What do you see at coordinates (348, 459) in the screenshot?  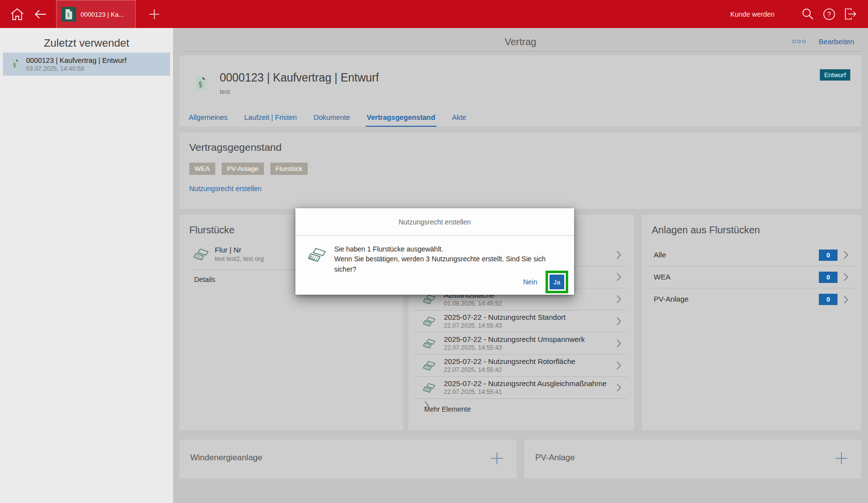 I see `windenergieanlage-card: Windenergieanlage` at bounding box center [348, 459].